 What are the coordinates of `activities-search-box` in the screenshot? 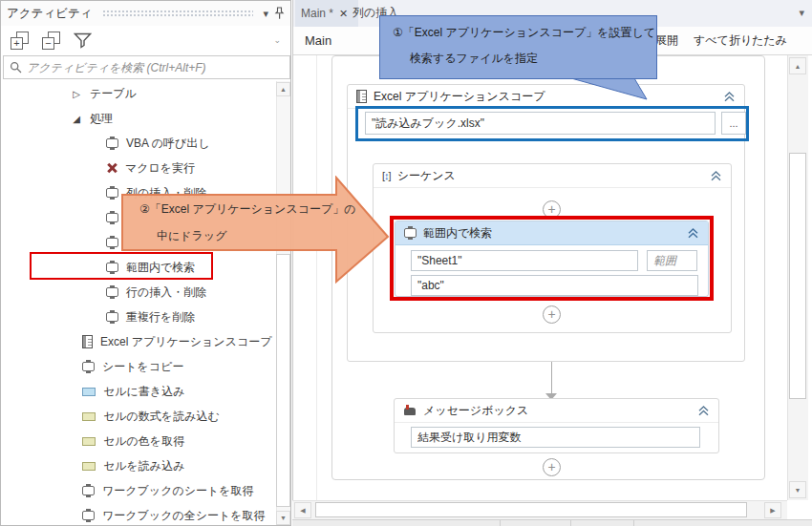 It's located at (147, 67).